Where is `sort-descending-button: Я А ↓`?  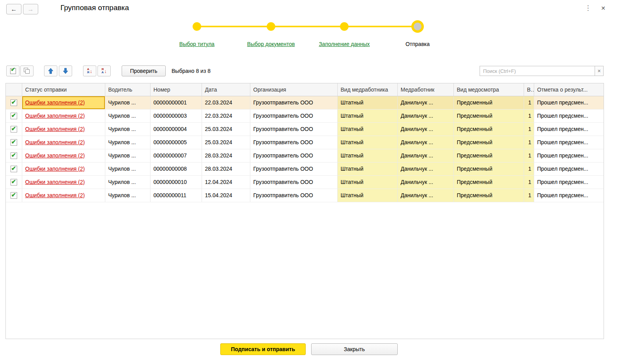
sort-descending-button: Я А ↓ is located at coordinates (104, 71).